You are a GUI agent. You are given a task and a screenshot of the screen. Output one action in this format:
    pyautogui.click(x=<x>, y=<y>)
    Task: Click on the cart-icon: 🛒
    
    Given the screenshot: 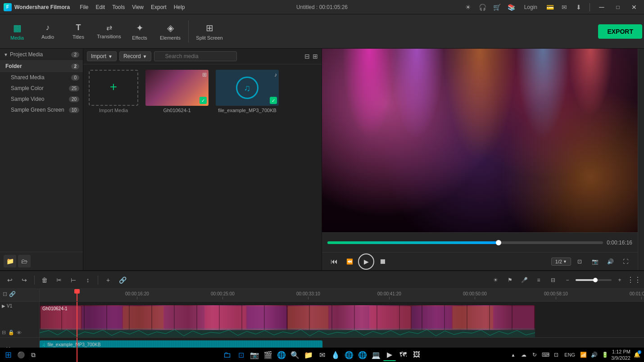 What is the action you would take?
    pyautogui.click(x=497, y=7)
    